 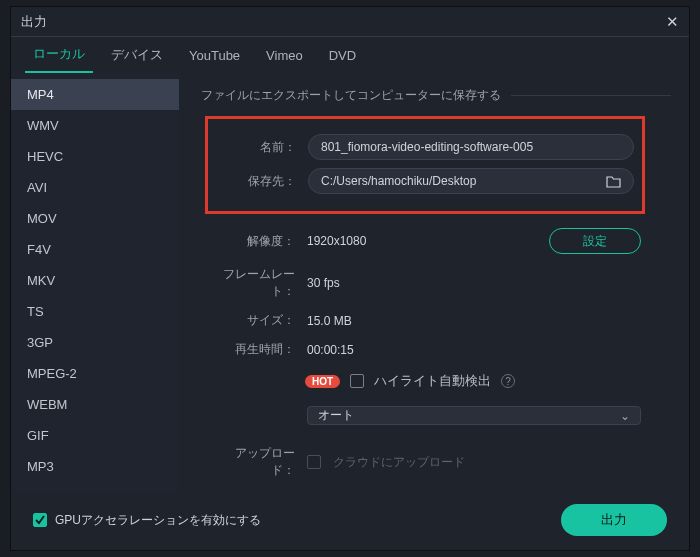 I want to click on close-icon: ✕, so click(x=672, y=22).